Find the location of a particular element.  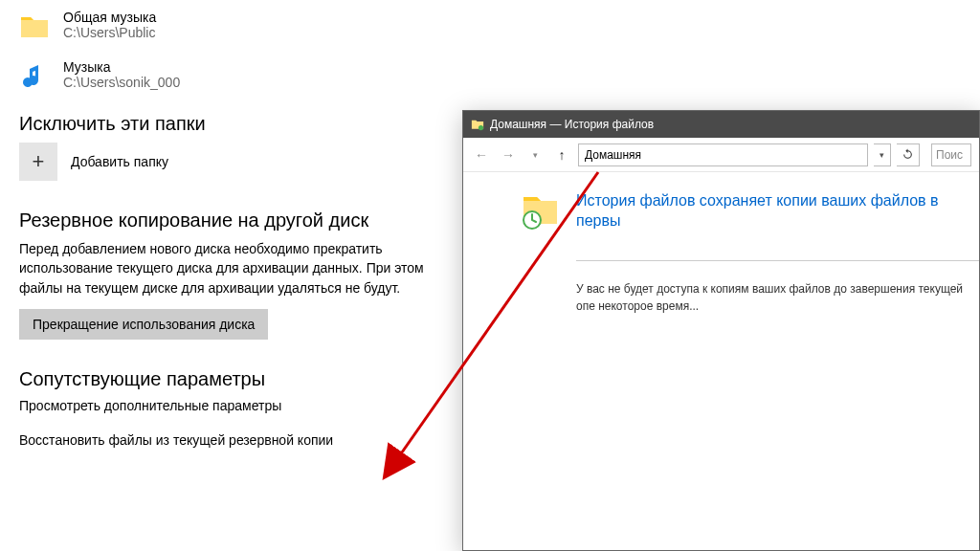

folder-small-icon is located at coordinates (478, 124).